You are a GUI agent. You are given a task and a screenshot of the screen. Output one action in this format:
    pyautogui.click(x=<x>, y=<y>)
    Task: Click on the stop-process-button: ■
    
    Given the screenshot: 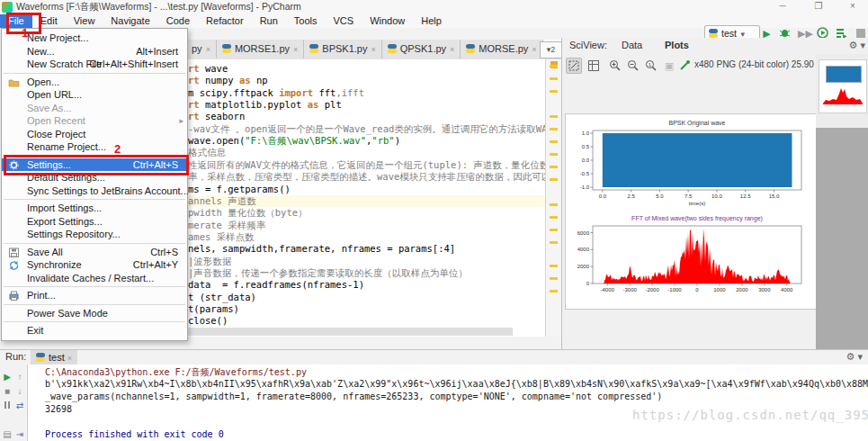 What is the action you would take?
    pyautogui.click(x=7, y=392)
    